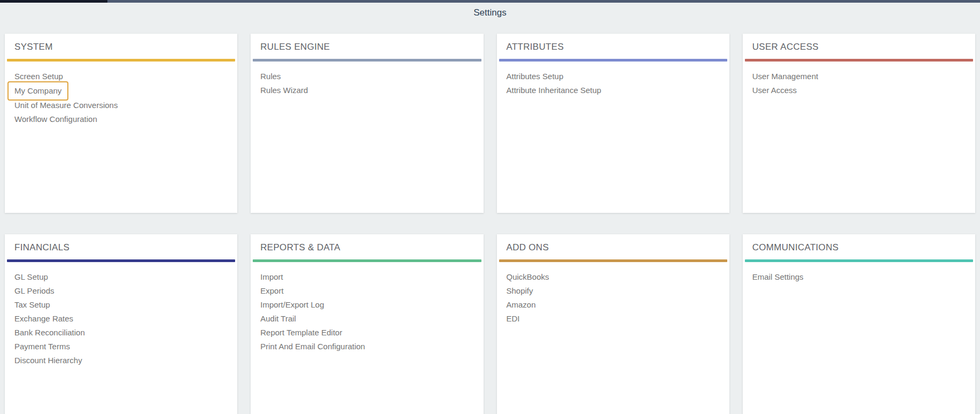 The height and width of the screenshot is (414, 980). I want to click on link-row: Import/Export Log, so click(367, 305).